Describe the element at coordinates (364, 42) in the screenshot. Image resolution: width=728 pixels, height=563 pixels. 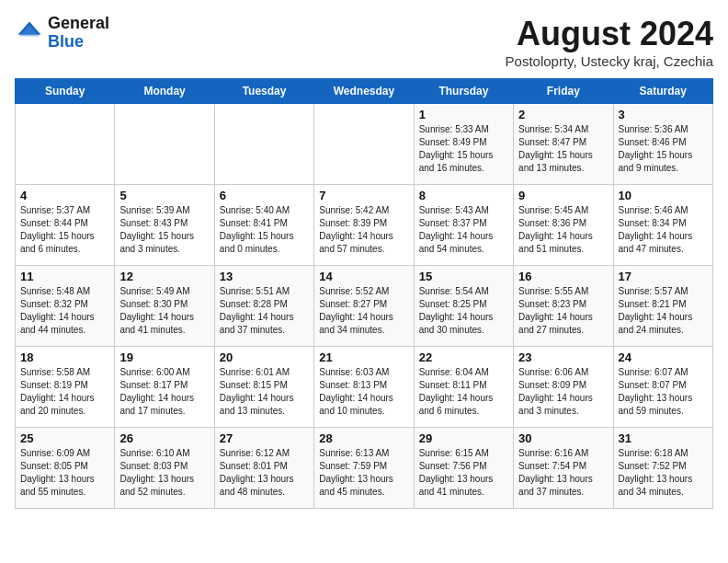
I see `page-header: General Blue August 2024 Postoloprty, Us…` at that location.